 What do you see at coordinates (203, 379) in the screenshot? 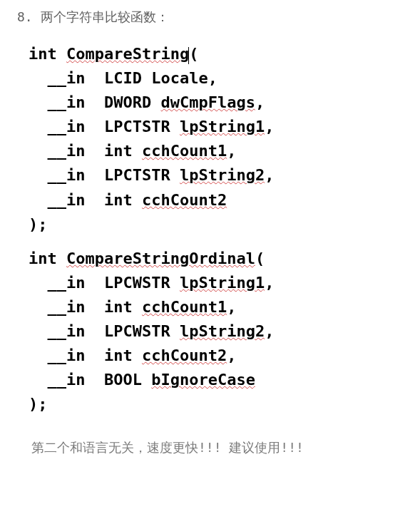
I see `param: bIgnoreCase` at bounding box center [203, 379].